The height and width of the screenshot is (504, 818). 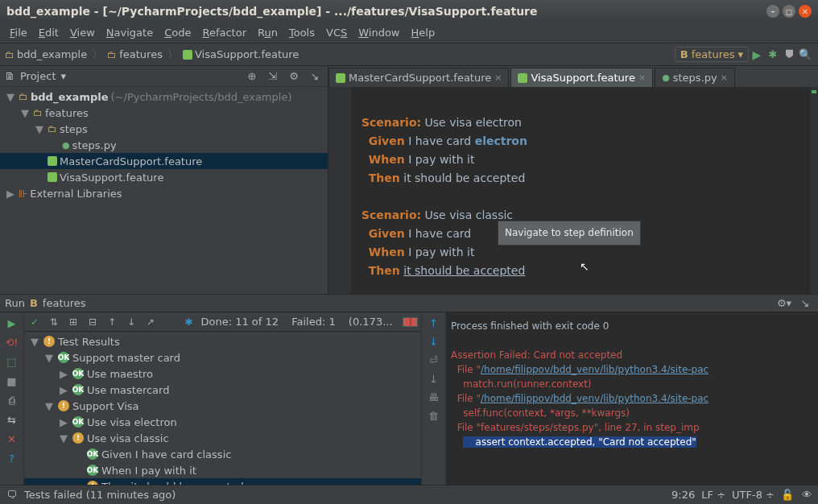 What do you see at coordinates (273, 76) in the screenshot?
I see `collapse-all-icon: ⇲` at bounding box center [273, 76].